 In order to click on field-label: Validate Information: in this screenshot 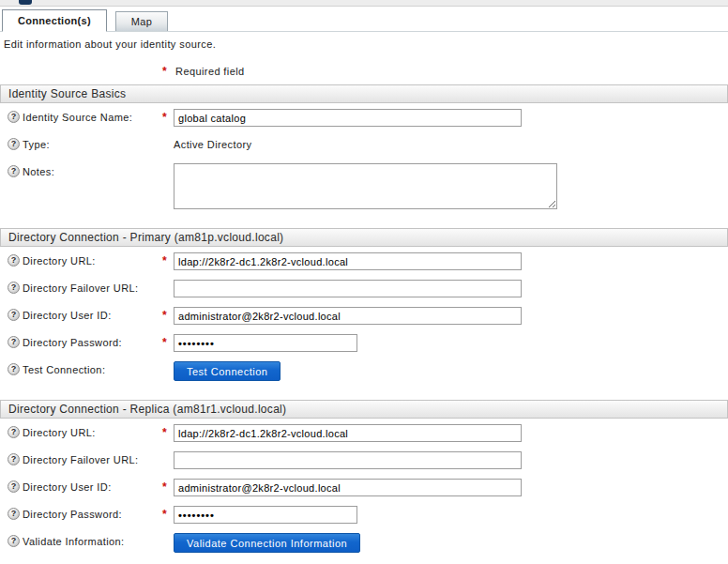, I will do `click(92, 541)`.